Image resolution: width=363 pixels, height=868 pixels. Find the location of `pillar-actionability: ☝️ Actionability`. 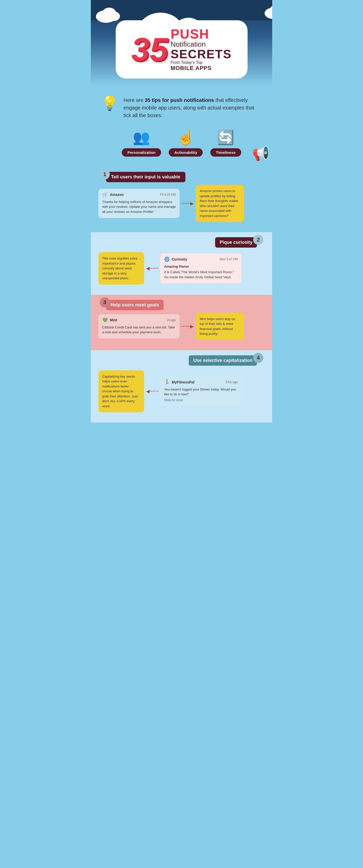

pillar-actionability: ☝️ Actionability is located at coordinates (186, 143).